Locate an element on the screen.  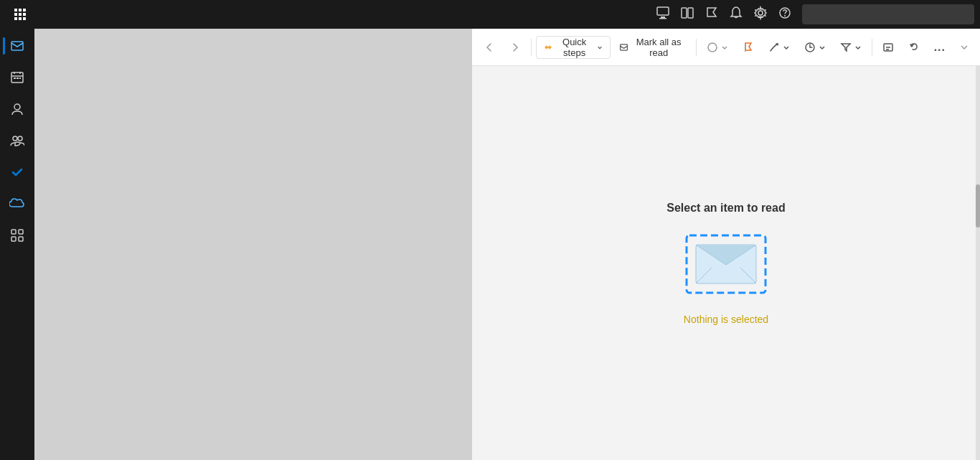
sidebar-item-onedrive is located at coordinates (17, 204).